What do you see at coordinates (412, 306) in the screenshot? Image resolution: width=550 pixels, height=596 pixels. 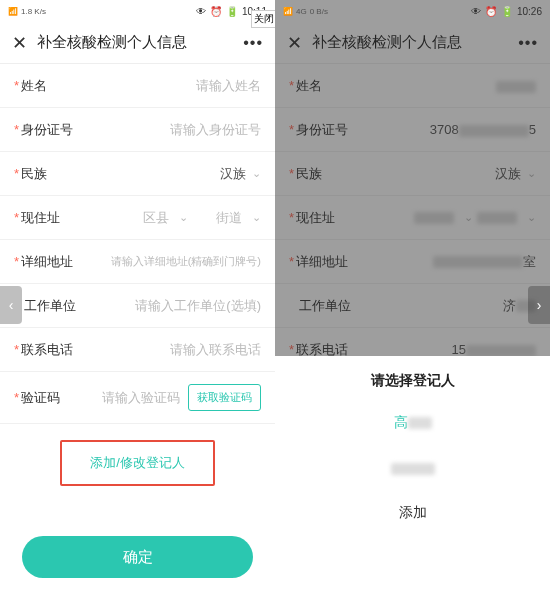 I see `row-work: 工作单位 济` at bounding box center [412, 306].